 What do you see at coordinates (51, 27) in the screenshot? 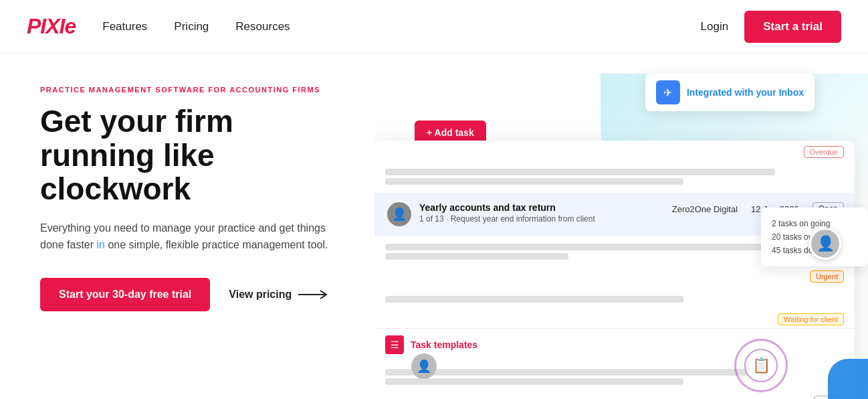
I see `logo: PIXIe` at bounding box center [51, 27].